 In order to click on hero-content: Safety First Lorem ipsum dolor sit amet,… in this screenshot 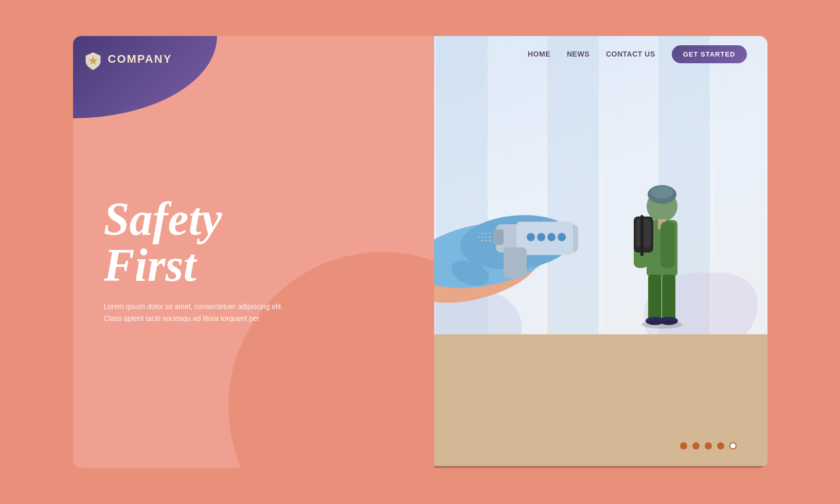, I will do `click(202, 260)`.